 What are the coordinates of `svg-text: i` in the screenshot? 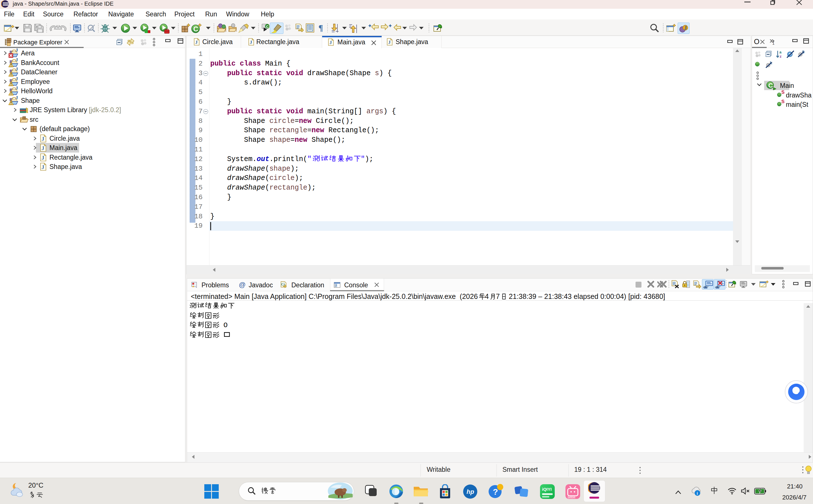 It's located at (697, 493).